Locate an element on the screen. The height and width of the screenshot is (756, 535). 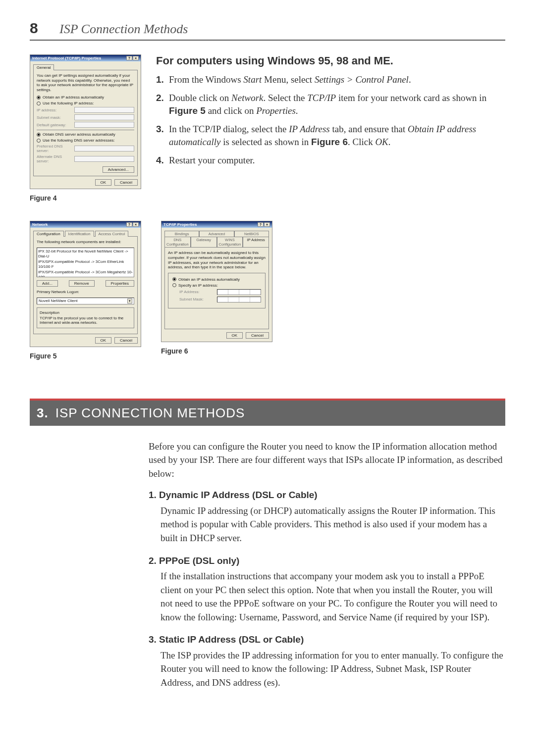
remove-button: Remove is located at coordinates (82, 283).